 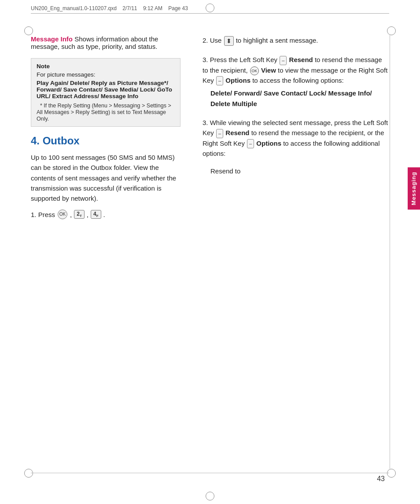 I want to click on step2-item: 2. Use ⬍ to highlight a sent message., so click(x=296, y=40).